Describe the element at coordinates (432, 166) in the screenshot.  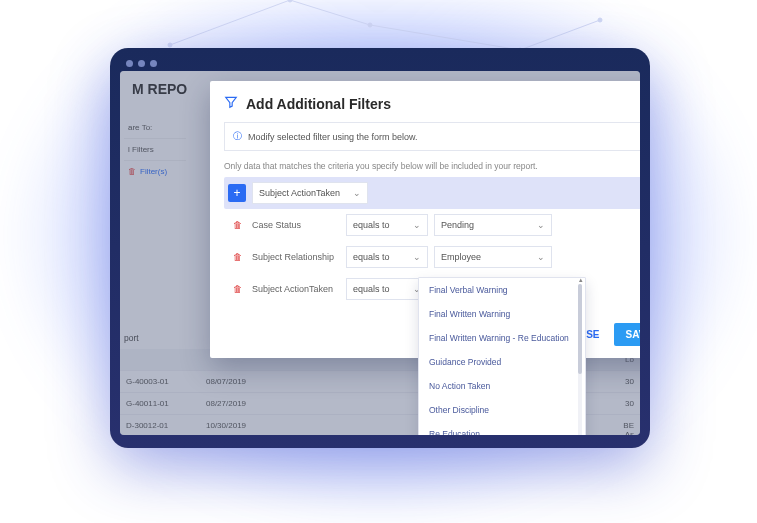
I see `help-text: Only data that matches the criteria you …` at that location.